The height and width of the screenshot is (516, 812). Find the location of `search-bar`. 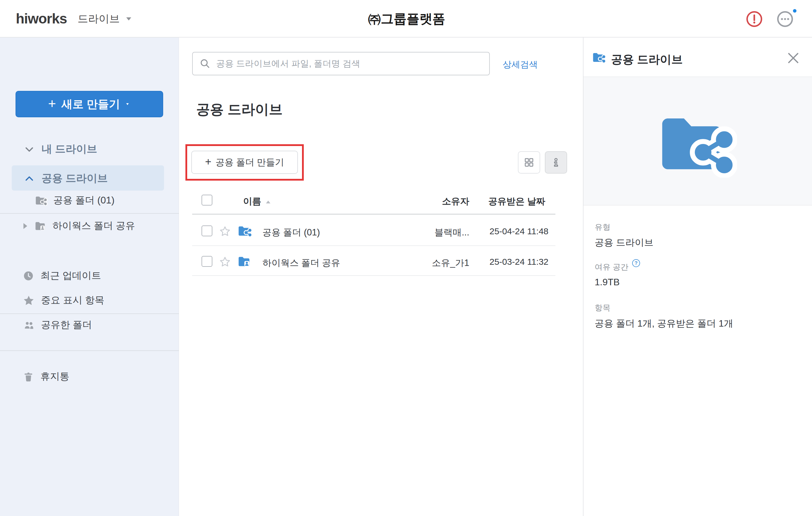

search-bar is located at coordinates (341, 63).